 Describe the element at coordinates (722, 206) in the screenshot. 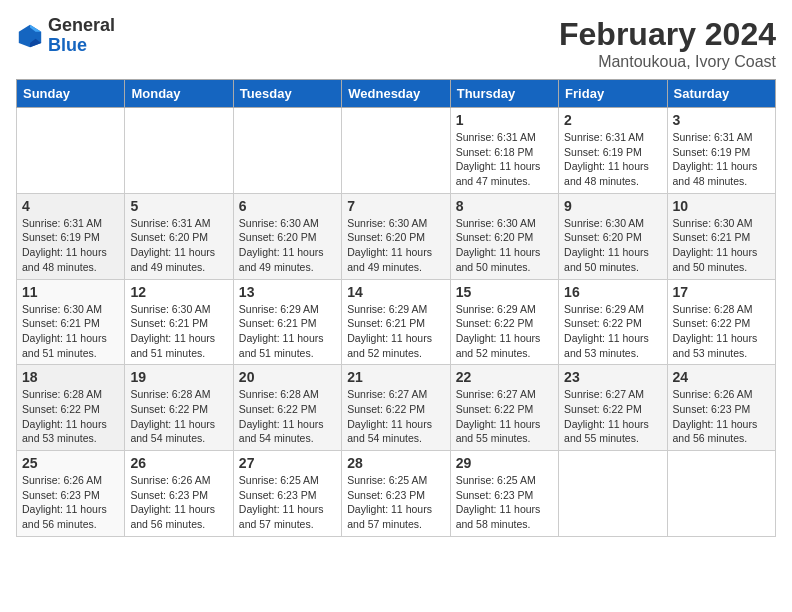

I see `day-number: 10` at that location.